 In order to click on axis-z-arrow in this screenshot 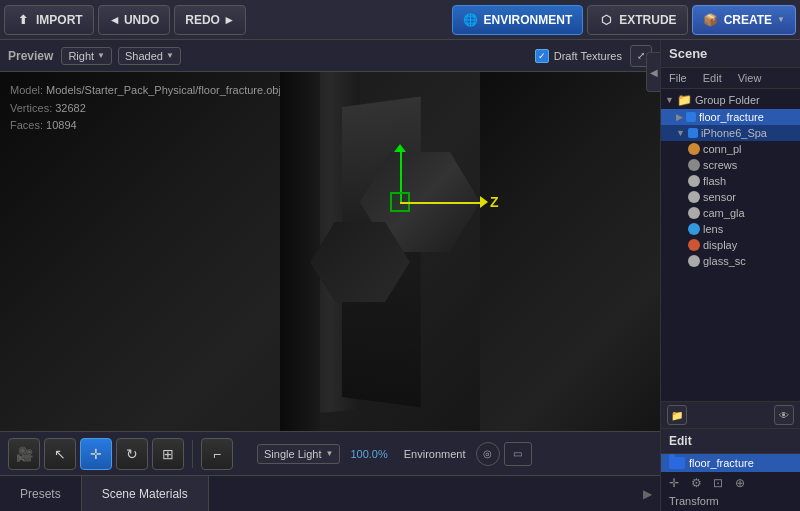, I will do `click(484, 202)`.